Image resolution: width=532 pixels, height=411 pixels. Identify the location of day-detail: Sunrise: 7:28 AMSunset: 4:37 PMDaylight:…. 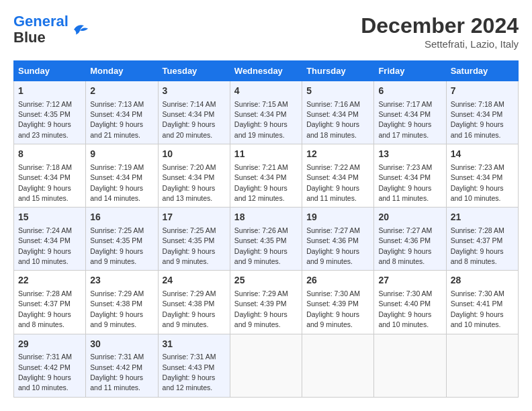
(45, 309).